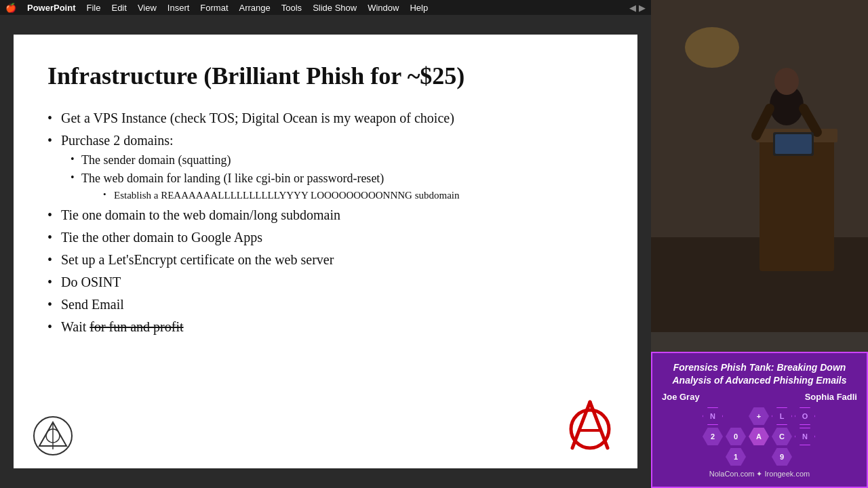 The image size is (868, 488). Describe the element at coordinates (136, 327) in the screenshot. I see `bullet-8-text-strikethrough: for fun and profit` at that location.